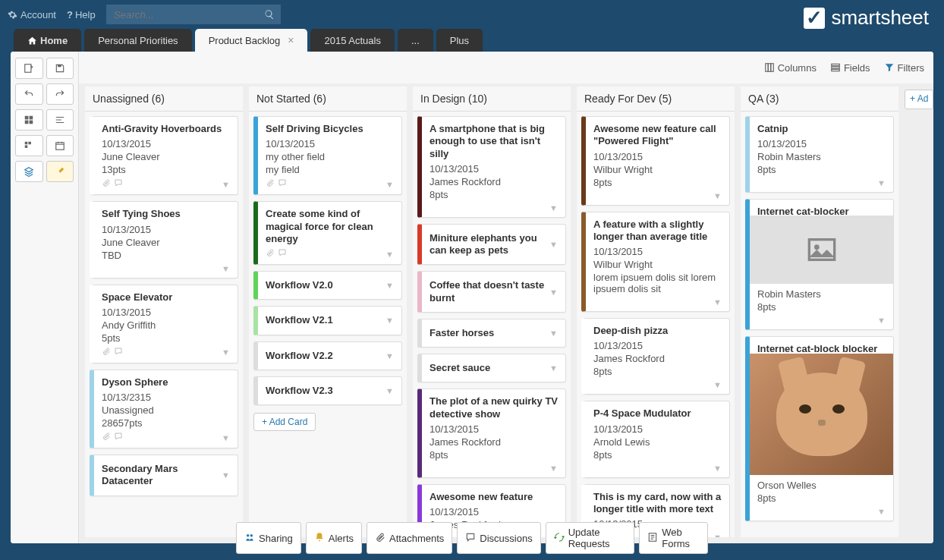  Describe the element at coordinates (164, 156) in the screenshot. I see `kanban-card: Anti-Gravity Hoverboards10/13/2015June C…` at that location.